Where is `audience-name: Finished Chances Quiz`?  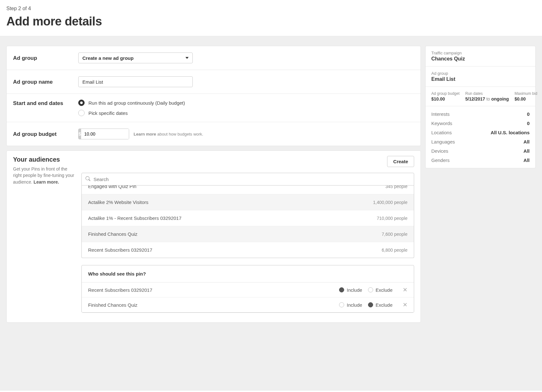 audience-name: Finished Chances Quiz is located at coordinates (113, 234).